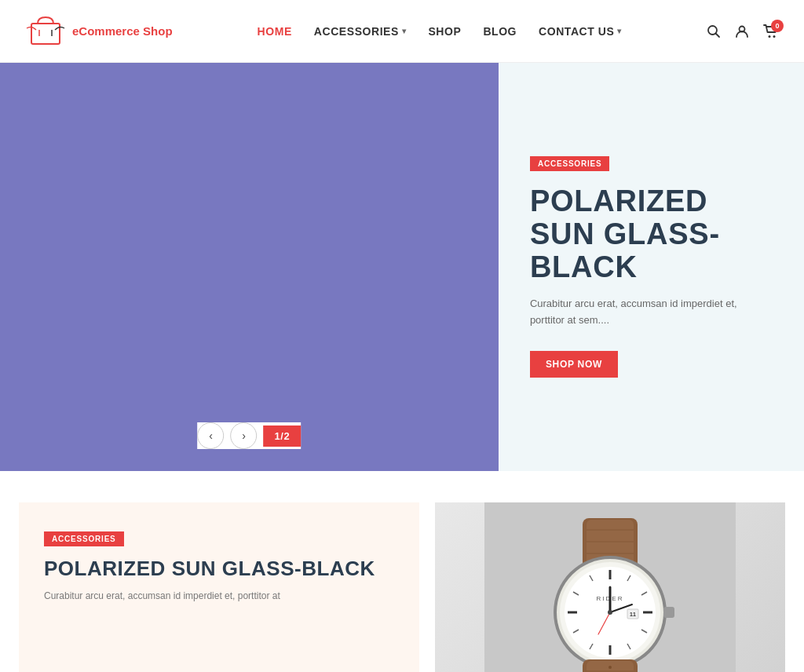  I want to click on logo-icon, so click(46, 31).